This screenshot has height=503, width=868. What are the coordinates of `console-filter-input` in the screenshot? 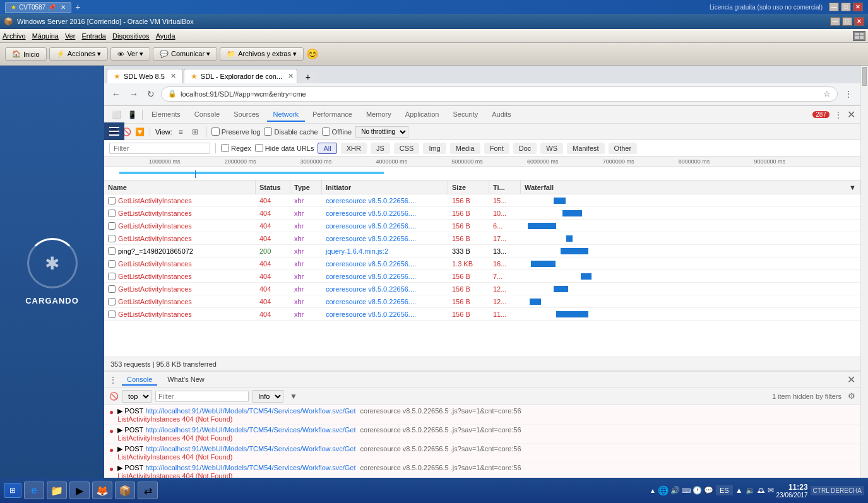 It's located at (202, 396).